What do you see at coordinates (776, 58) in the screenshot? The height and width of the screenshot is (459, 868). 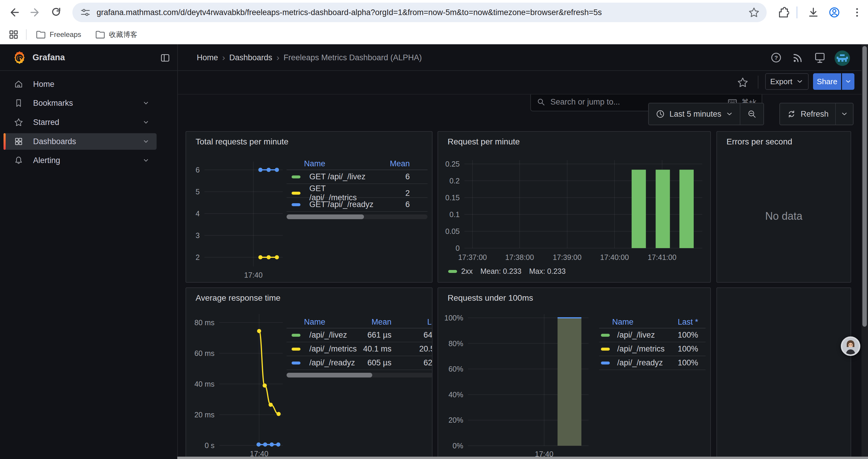 I see `help-icon: ?` at bounding box center [776, 58].